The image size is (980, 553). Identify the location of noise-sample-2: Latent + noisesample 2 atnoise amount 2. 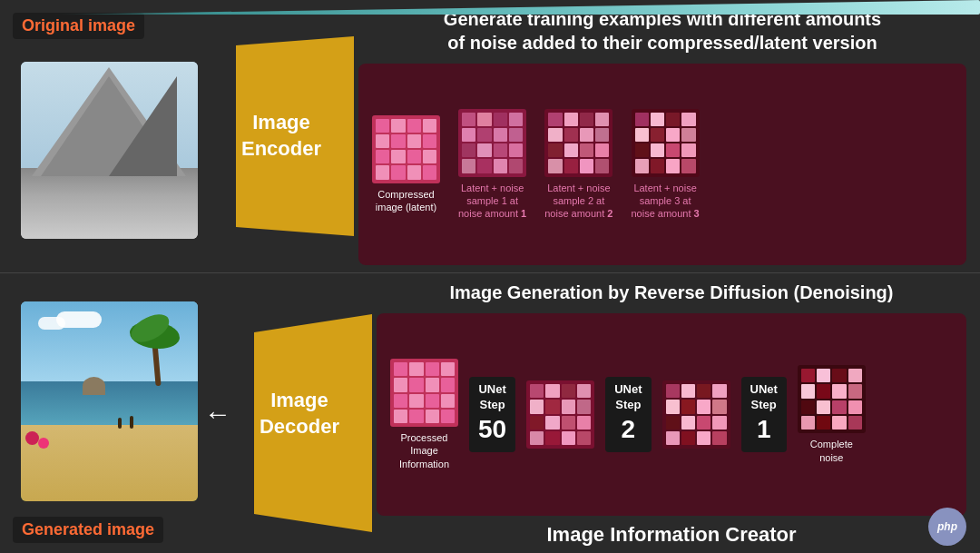
(579, 165).